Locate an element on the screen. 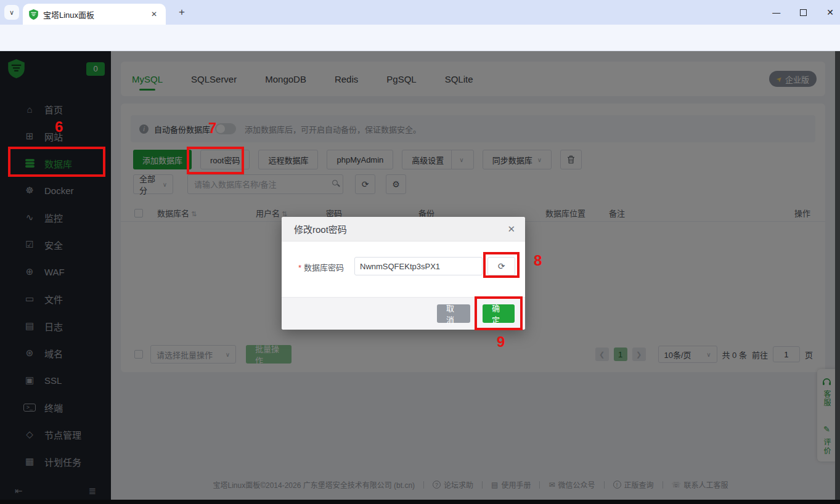 The width and height of the screenshot is (840, 504). modal-body: *数据库密码 ⟳ is located at coordinates (403, 269).